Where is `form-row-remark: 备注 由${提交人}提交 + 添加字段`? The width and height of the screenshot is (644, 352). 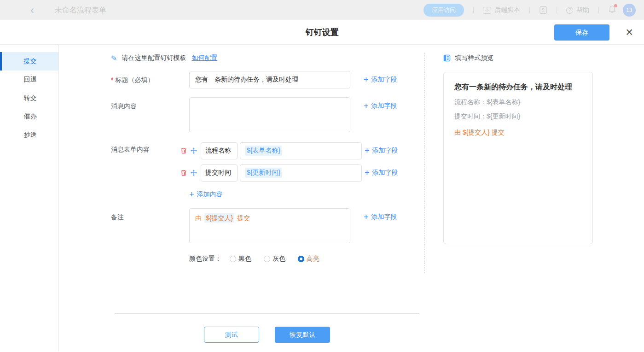 form-row-remark: 备注 由${提交人}提交 + 添加字段 is located at coordinates (268, 226).